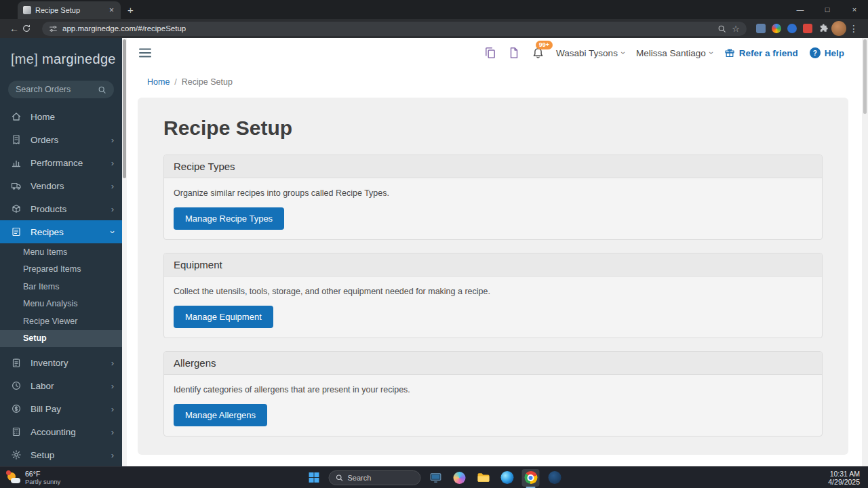 This screenshot has height=488, width=868. Describe the element at coordinates (61, 89) in the screenshot. I see `sidebar-search` at that location.